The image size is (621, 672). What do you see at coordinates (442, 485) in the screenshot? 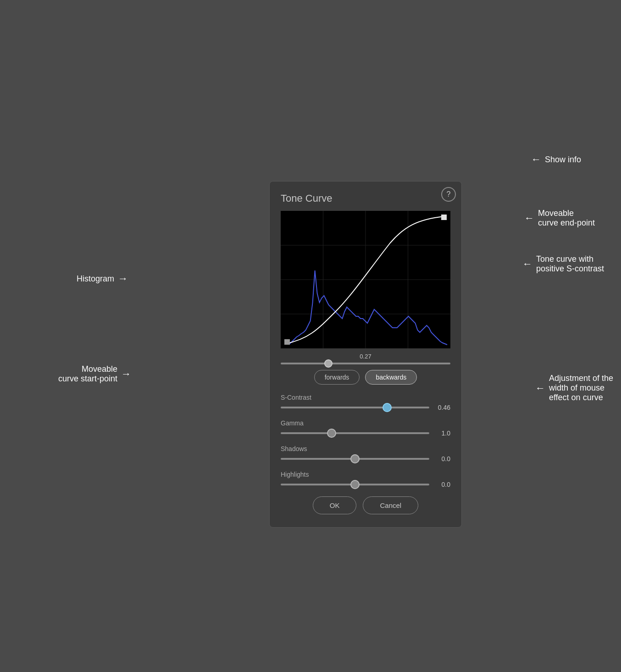
I see `highlights-value: 0.0` at bounding box center [442, 485].